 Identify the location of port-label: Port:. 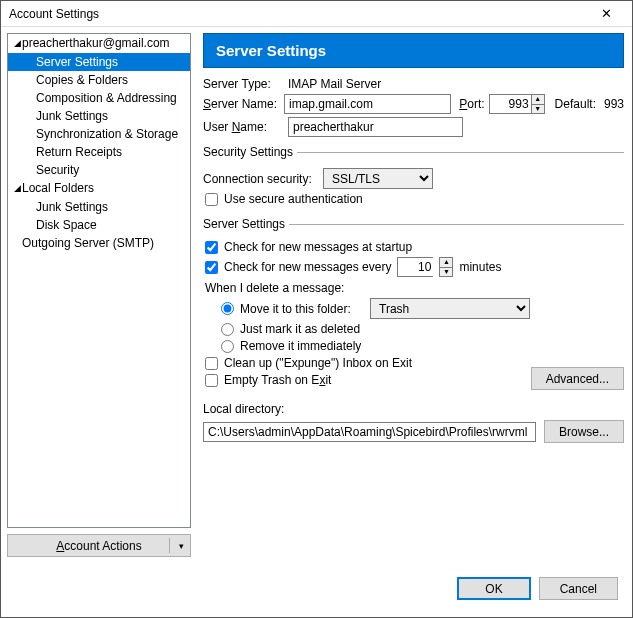
(472, 104).